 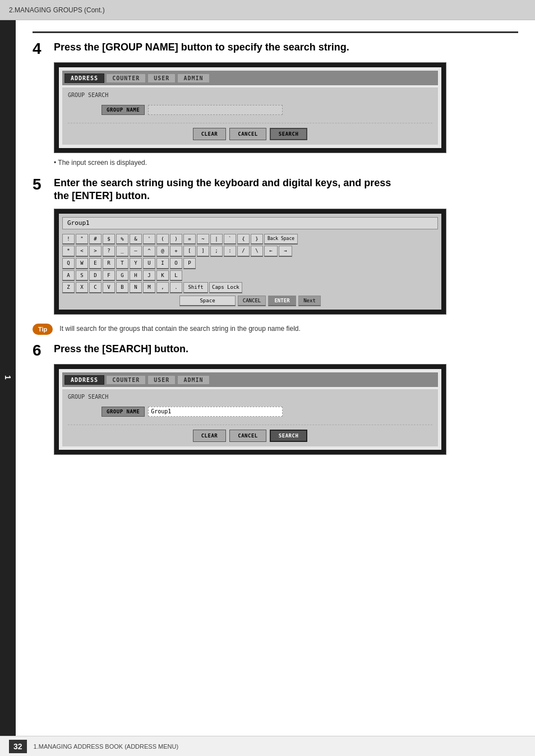 I want to click on key-amp: &, so click(x=136, y=239).